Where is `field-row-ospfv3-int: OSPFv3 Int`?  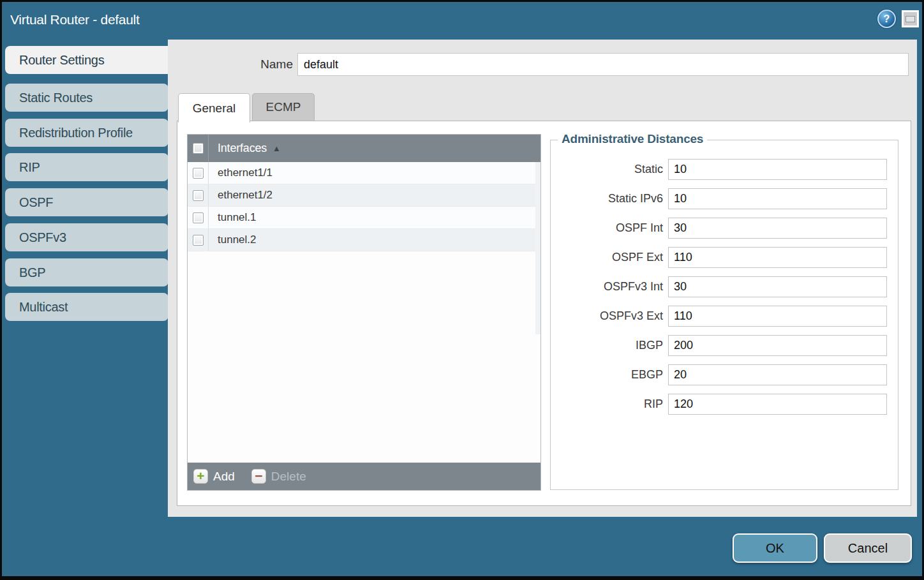
field-row-ospfv3-int: OSPFv3 Int is located at coordinates (724, 287).